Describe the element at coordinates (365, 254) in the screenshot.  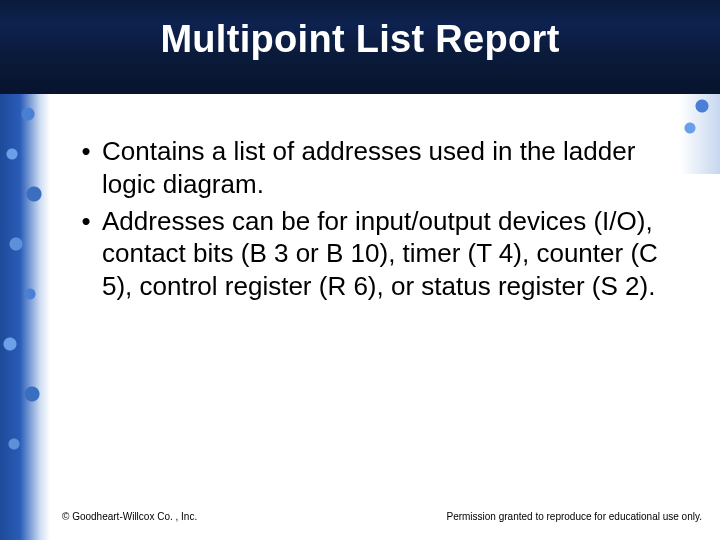
I see `list-item: • Addresses can be for input/output devi…` at that location.